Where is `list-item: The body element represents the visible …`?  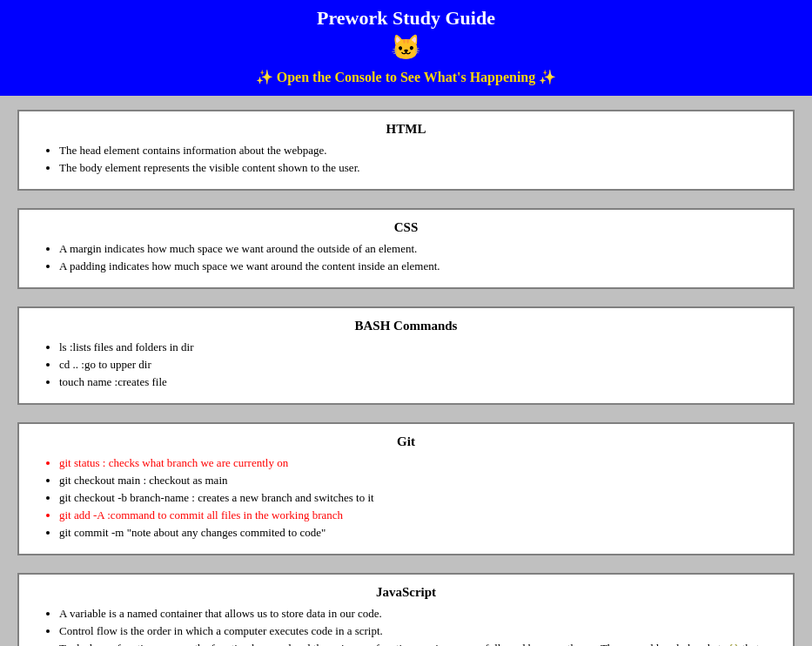 list-item: The body element represents the visible … is located at coordinates (419, 168).